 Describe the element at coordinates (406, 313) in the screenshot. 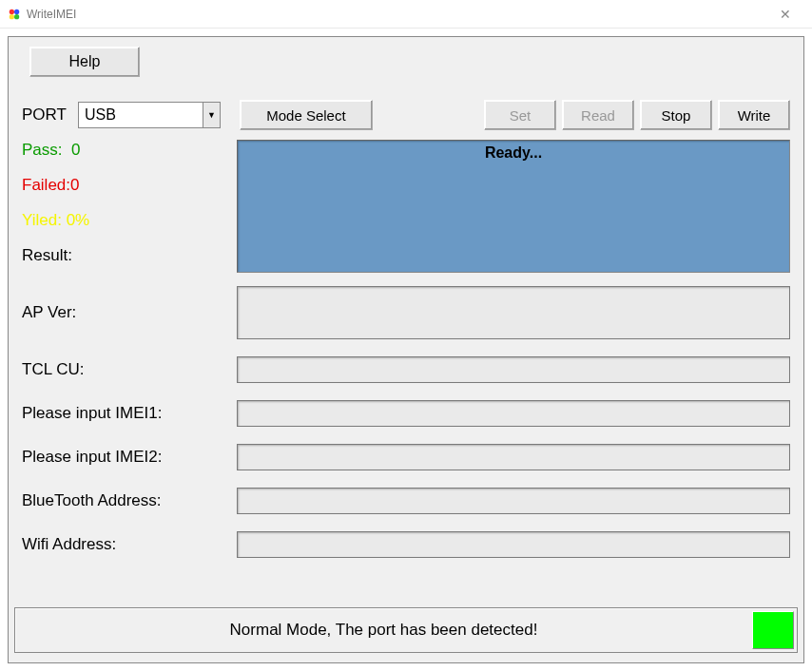

I see `ap-ver-row: AP Ver:` at that location.